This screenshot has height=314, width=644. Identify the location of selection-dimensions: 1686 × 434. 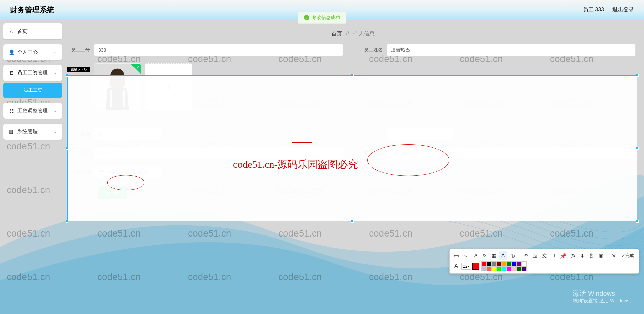
(78, 70).